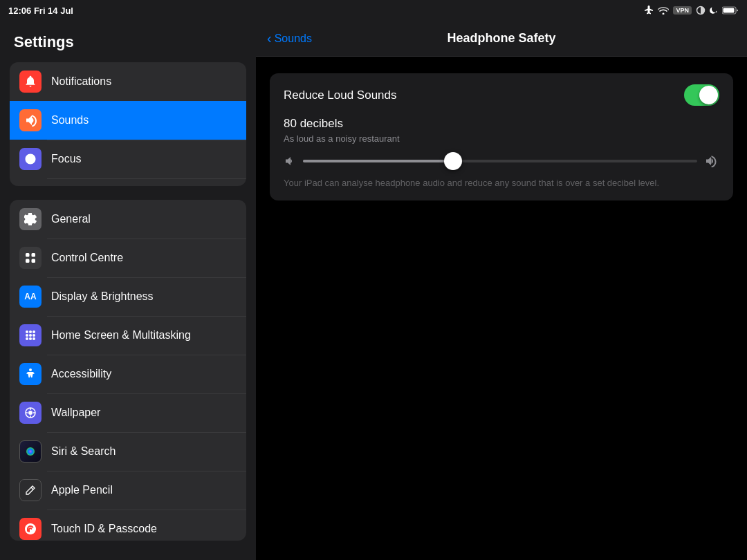 This screenshot has height=560, width=747. Describe the element at coordinates (30, 258) in the screenshot. I see `controlcentre-icon` at that location.